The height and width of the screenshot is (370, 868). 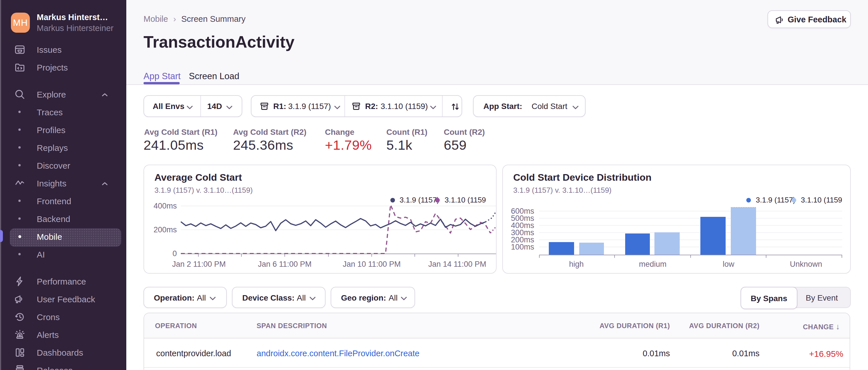 What do you see at coordinates (199, 264) in the screenshot?
I see `svg-text: Jan 2 11:00 PM` at bounding box center [199, 264].